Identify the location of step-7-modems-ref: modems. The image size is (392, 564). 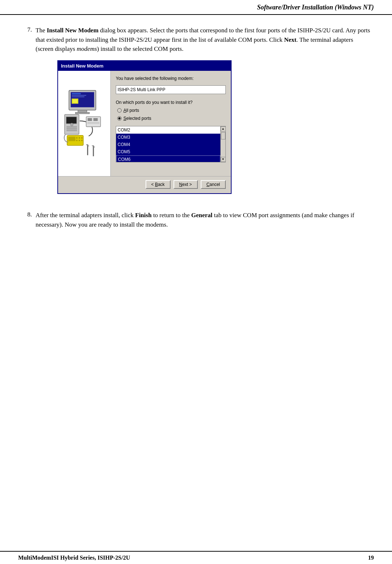
(87, 49).